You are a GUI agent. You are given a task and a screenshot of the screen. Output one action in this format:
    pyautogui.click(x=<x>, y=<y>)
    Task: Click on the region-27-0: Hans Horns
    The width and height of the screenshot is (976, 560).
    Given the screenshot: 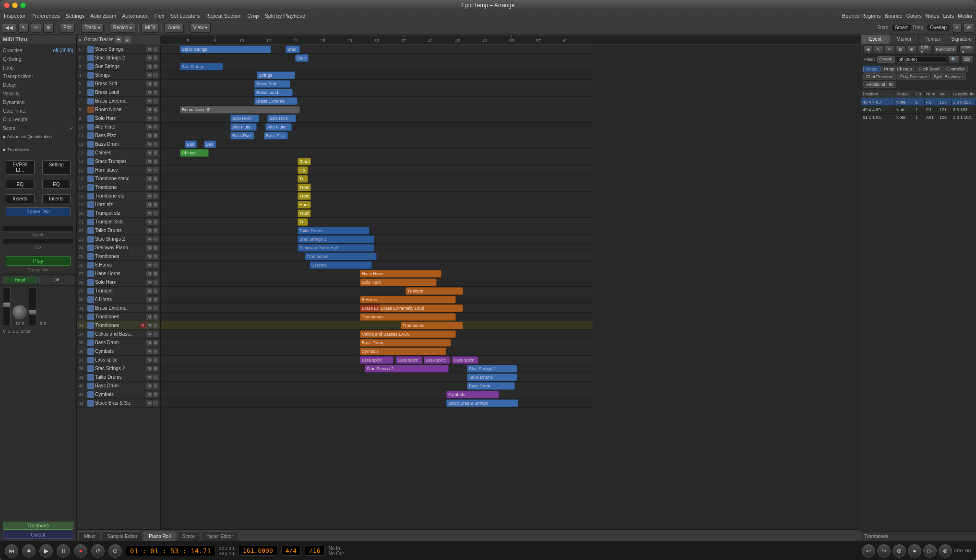 What is the action you would take?
    pyautogui.click(x=401, y=274)
    